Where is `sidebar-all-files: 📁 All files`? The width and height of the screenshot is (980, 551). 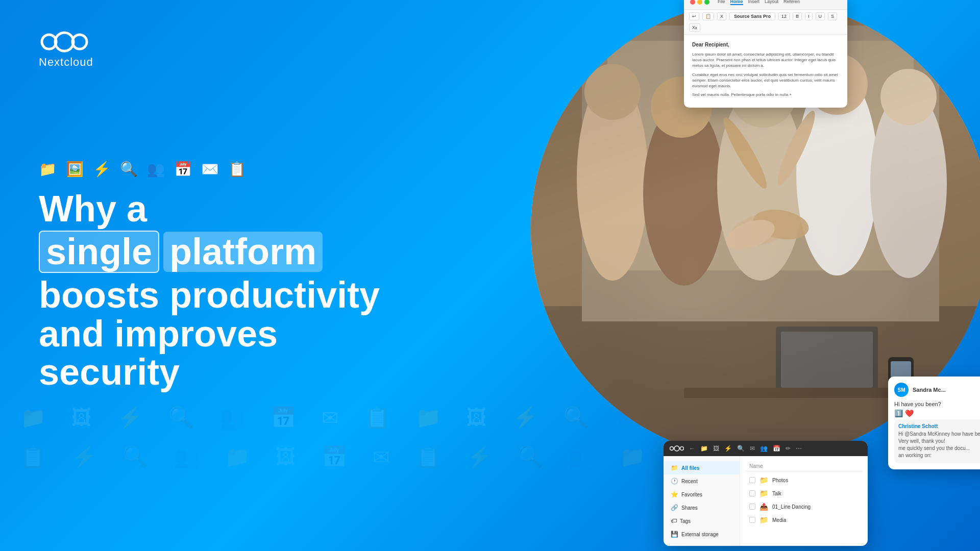 sidebar-all-files: 📁 All files is located at coordinates (701, 468).